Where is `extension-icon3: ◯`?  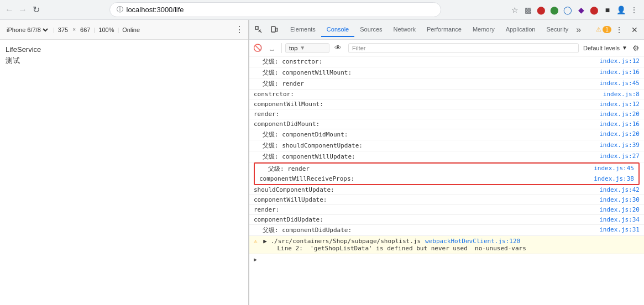 extension-icon3: ◯ is located at coordinates (568, 10).